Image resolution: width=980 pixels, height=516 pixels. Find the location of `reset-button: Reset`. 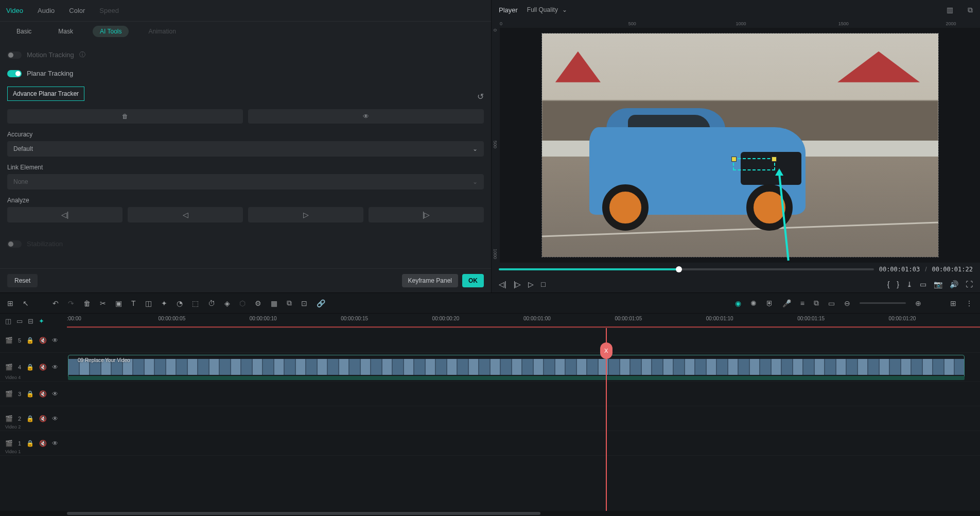

reset-button: Reset is located at coordinates (23, 281).